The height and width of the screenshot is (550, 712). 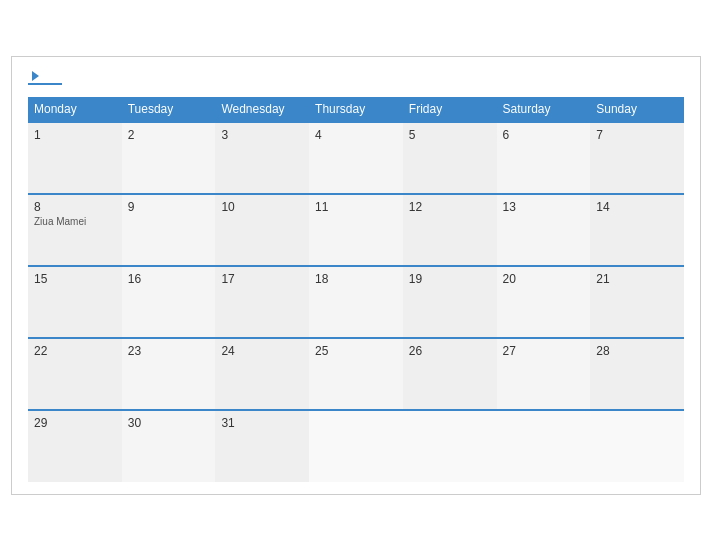 What do you see at coordinates (544, 110) in the screenshot?
I see `weekday-header-saturday: Saturday` at bounding box center [544, 110].